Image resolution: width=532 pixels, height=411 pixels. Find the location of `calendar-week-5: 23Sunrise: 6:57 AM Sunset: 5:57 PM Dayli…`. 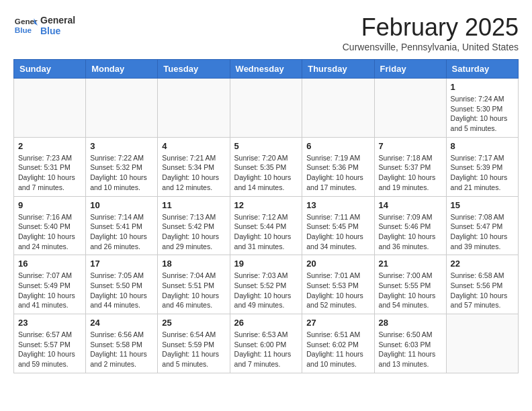

calendar-week-5: 23Sunrise: 6:57 AM Sunset: 5:57 PM Dayli… is located at coordinates (266, 344).